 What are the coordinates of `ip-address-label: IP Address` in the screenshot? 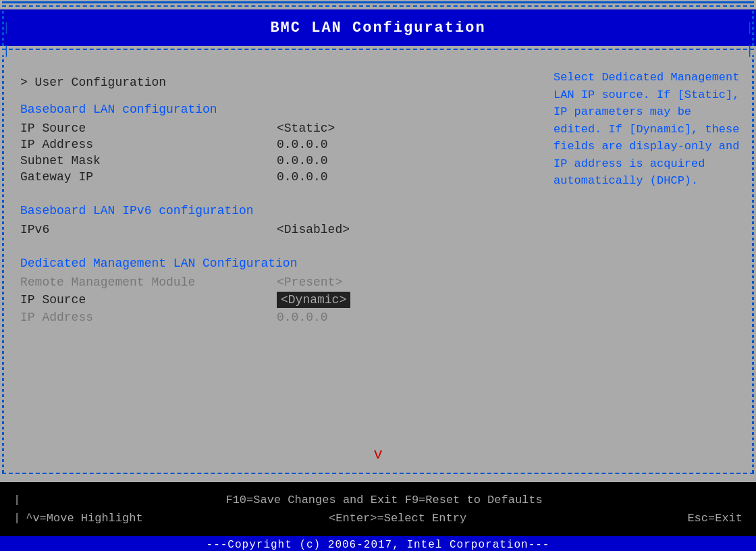 It's located at (148, 145).